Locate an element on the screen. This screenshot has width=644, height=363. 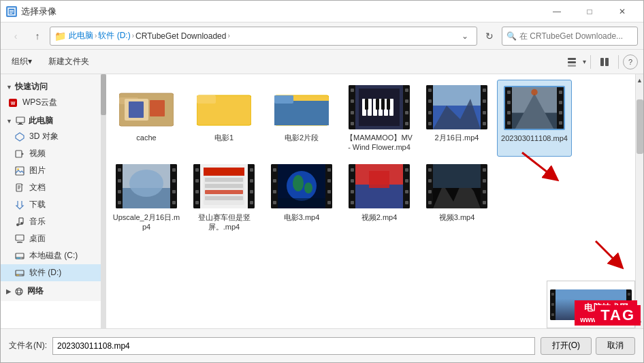
file-item-main-selected: 202303011108.mp4 is located at coordinates (534, 119).